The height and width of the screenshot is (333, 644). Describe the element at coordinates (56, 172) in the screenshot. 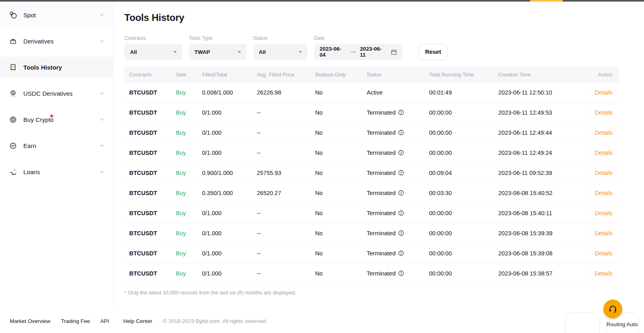

I see `sidebar-item-loans: Loans` at that location.